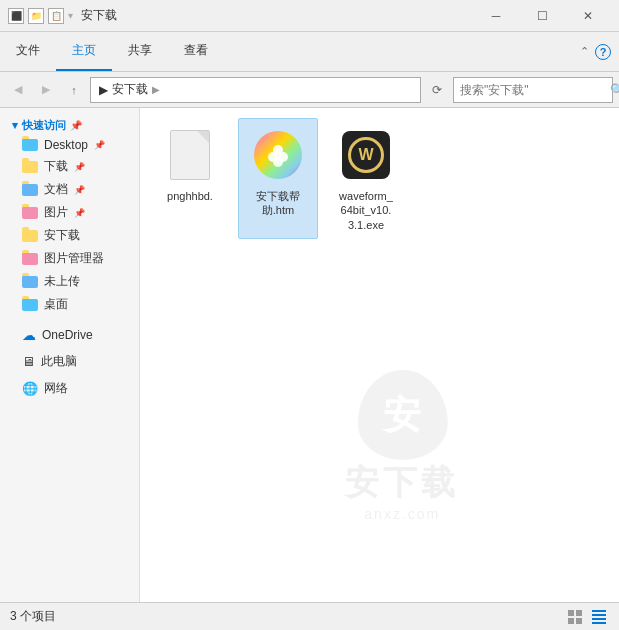 The image size is (619, 630). I want to click on photos-svg, so click(278, 155).